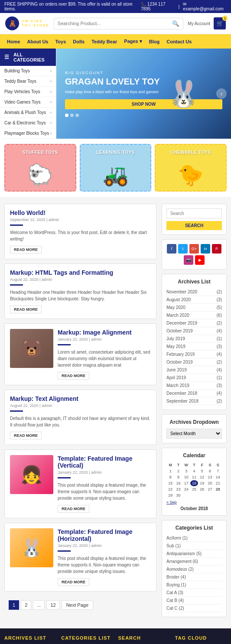 The width and height of the screenshot is (231, 644). I want to click on read-more-3: READ MORE, so click(74, 376).